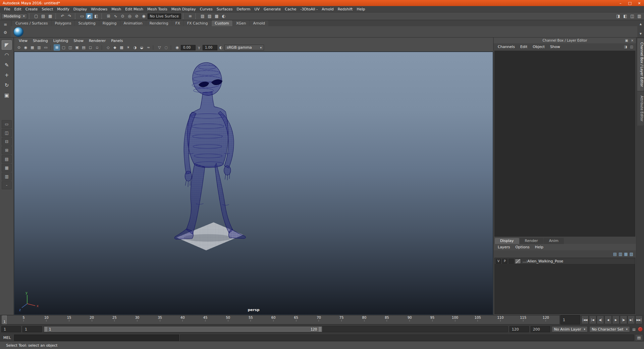 The height and width of the screenshot is (349, 644). What do you see at coordinates (7, 185) in the screenshot?
I see `layout-minus-button: -` at bounding box center [7, 185].